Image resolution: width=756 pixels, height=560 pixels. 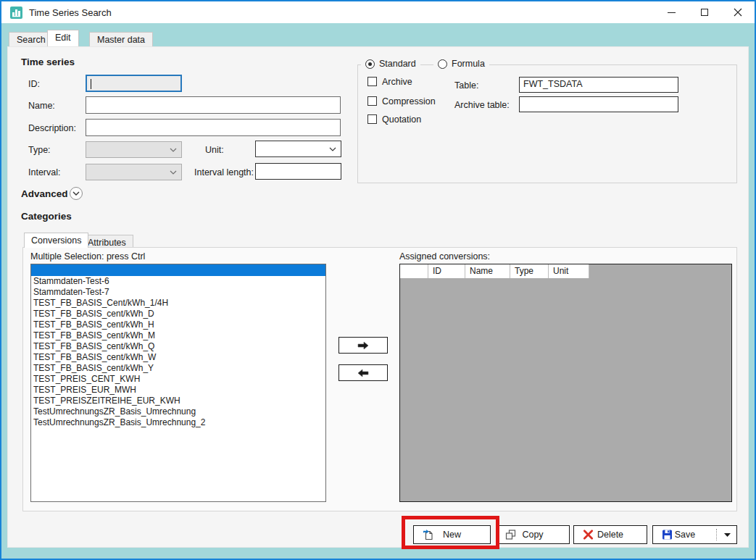 I want to click on app-icon, so click(x=16, y=13).